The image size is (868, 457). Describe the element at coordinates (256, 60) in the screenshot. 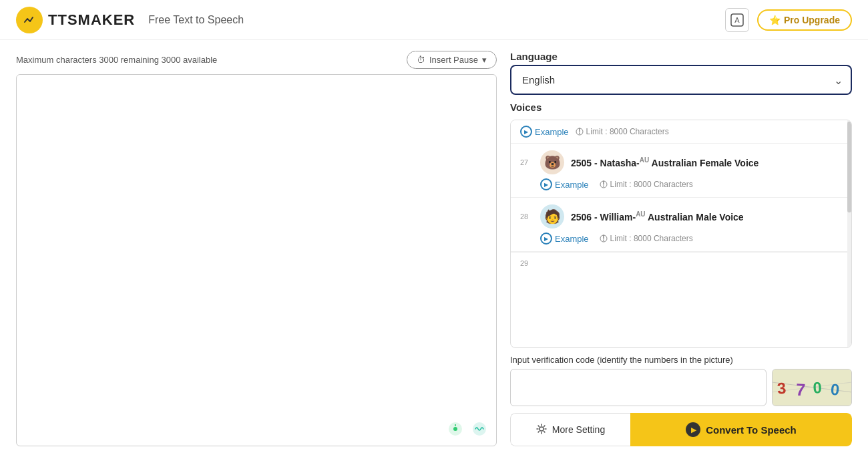

I see `char-info-row: Maximum characters 3000 remaining 3000 a…` at that location.